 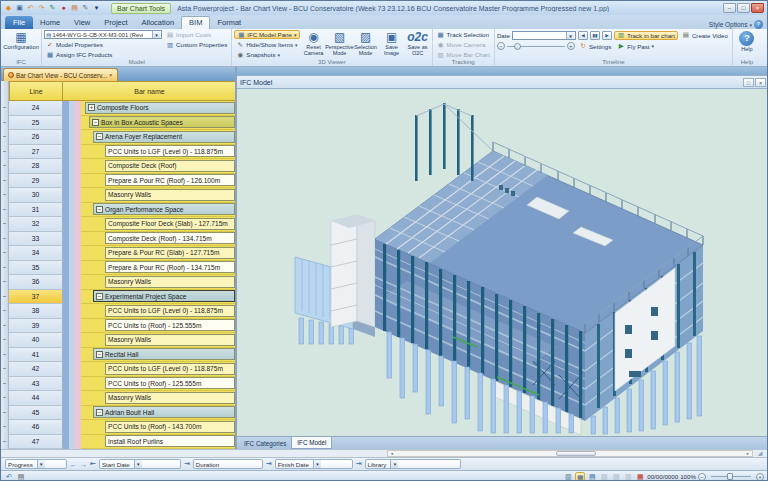 I want to click on print-icon: ▤, so click(x=74, y=8).